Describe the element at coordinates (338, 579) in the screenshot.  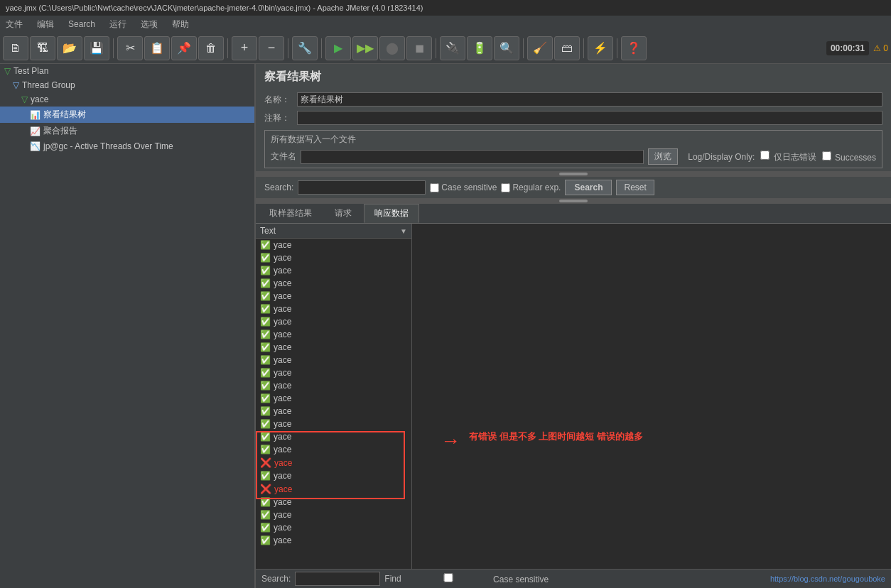
I see `bottom-search-input` at that location.